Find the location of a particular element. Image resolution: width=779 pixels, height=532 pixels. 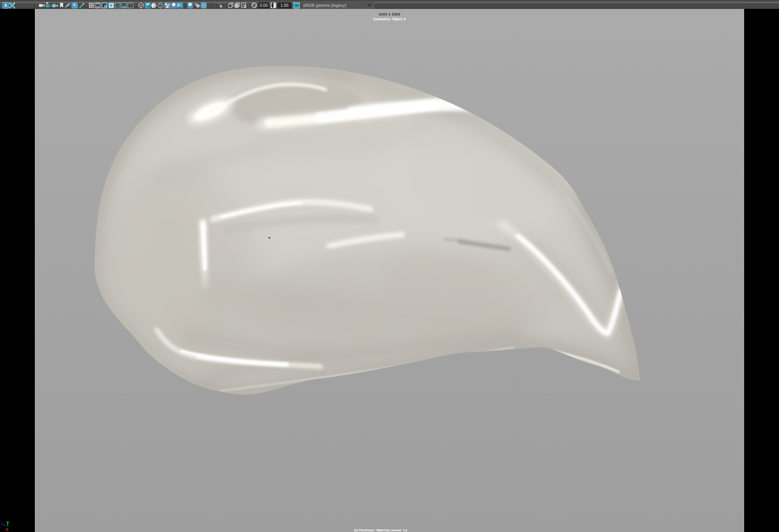

svg-text: 0.00 is located at coordinates (264, 6).